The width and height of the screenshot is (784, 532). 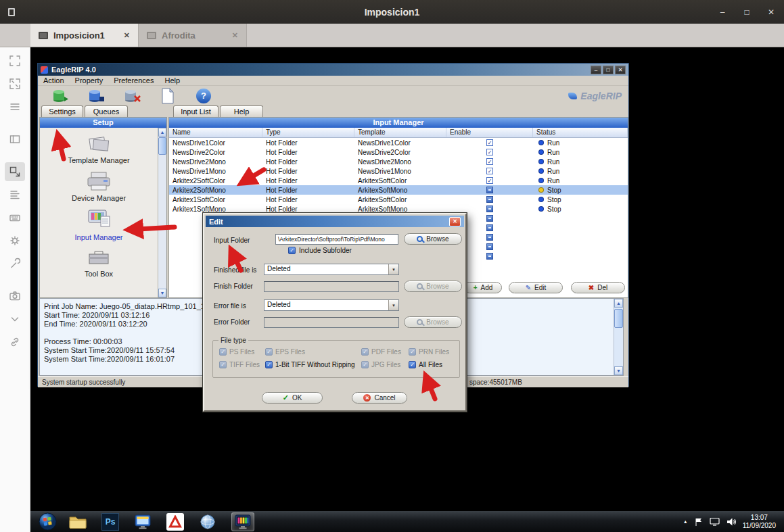 I want to click on finished-file-select: Deleted ▼, so click(x=331, y=269).